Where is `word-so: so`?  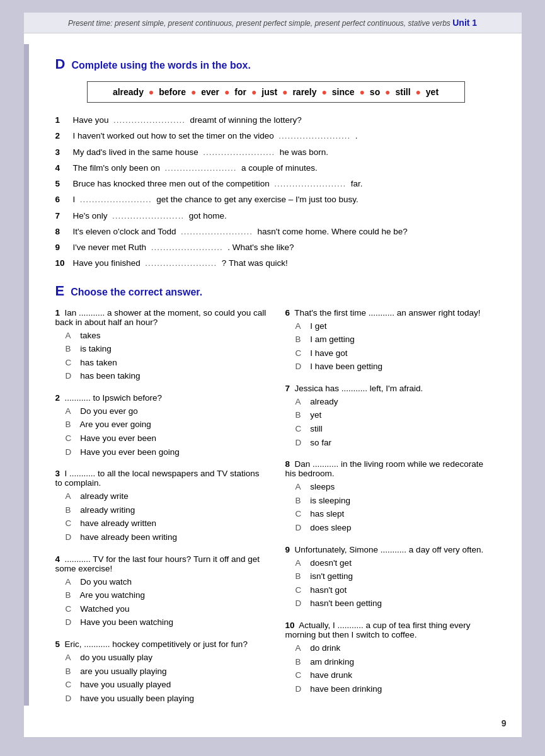 word-so: so is located at coordinates (375, 92).